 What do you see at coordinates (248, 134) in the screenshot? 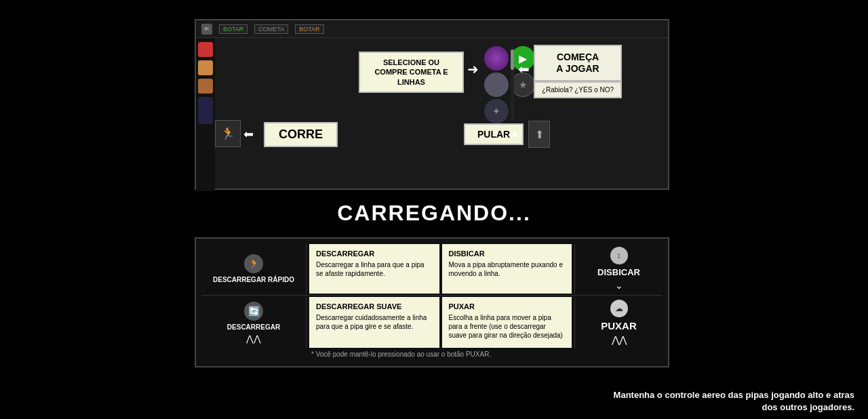
I see `arrow-left-corre: ⬅` at bounding box center [248, 134].